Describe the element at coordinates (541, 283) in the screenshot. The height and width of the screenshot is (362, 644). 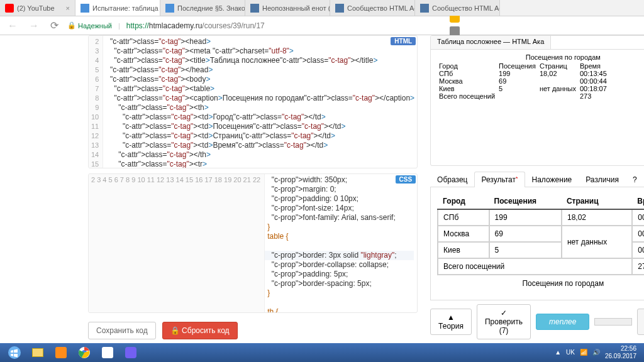
I see `result-caption: Посещения по городам` at that location.